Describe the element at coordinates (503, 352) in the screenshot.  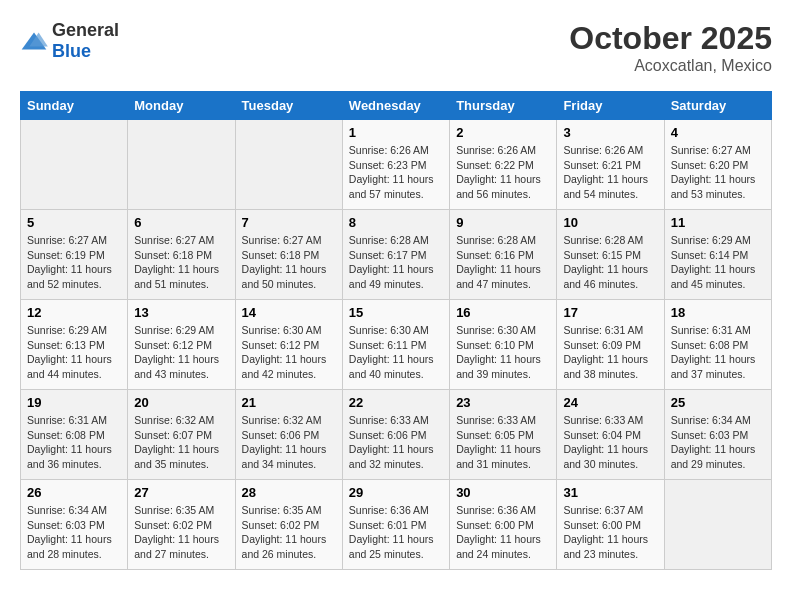
I see `day-info: Sunrise: 6:30 AMSunset: 6:10 PMDaylight:…` at that location.